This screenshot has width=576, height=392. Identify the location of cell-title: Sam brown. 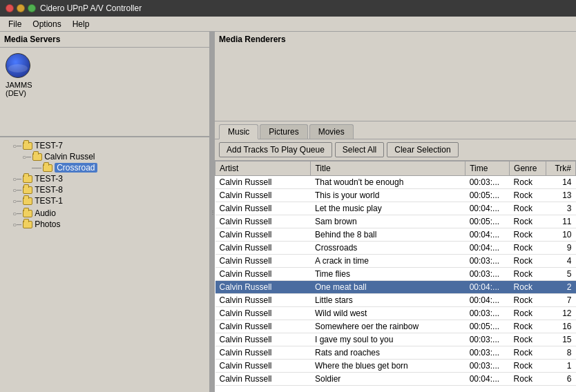
(388, 222).